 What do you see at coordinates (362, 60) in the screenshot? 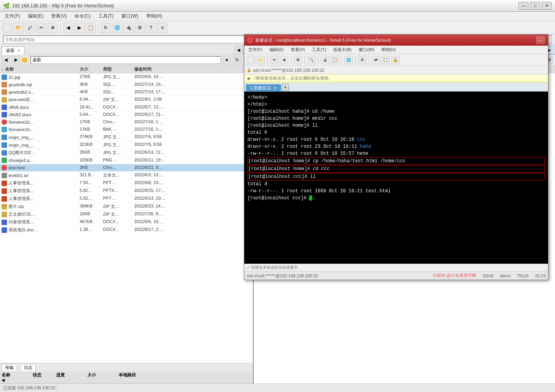
I see `xs-tb-font: A` at bounding box center [362, 60].